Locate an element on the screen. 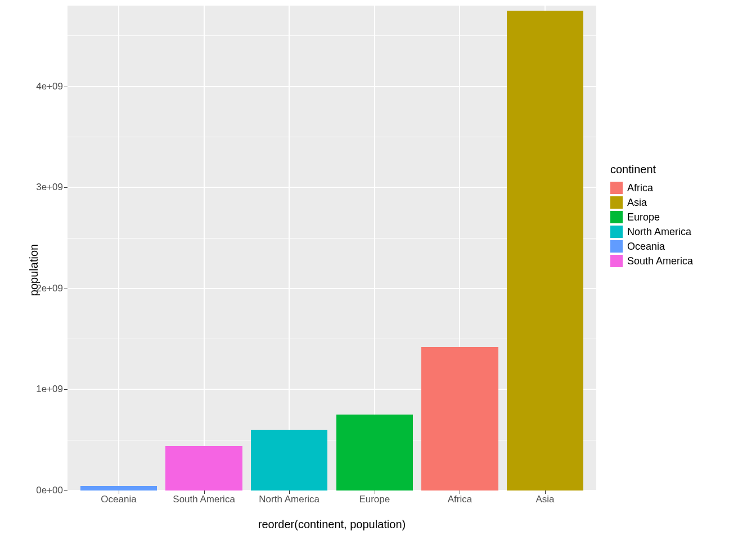  legend-item: Oceania is located at coordinates (651, 246).